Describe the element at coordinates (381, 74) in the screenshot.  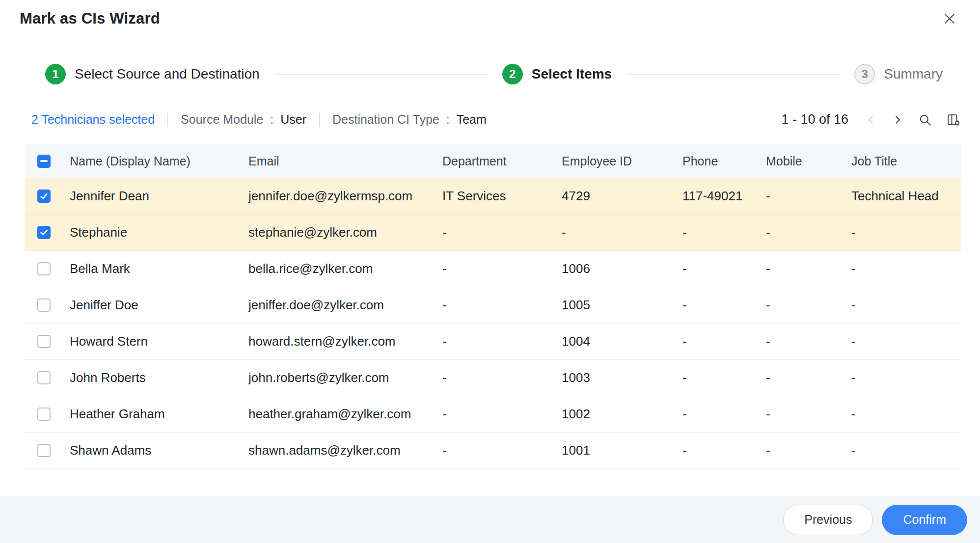
I see `stepper-connector` at that location.